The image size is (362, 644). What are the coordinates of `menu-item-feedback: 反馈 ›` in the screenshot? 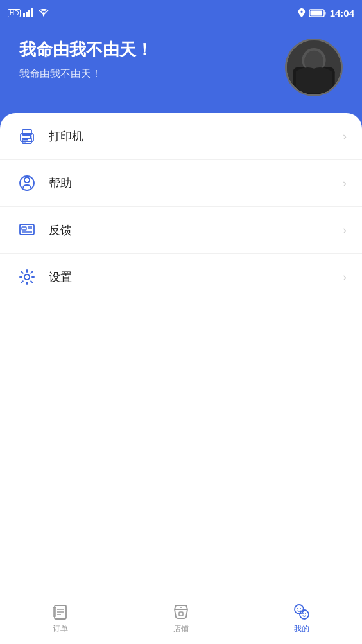 It's located at (181, 230).